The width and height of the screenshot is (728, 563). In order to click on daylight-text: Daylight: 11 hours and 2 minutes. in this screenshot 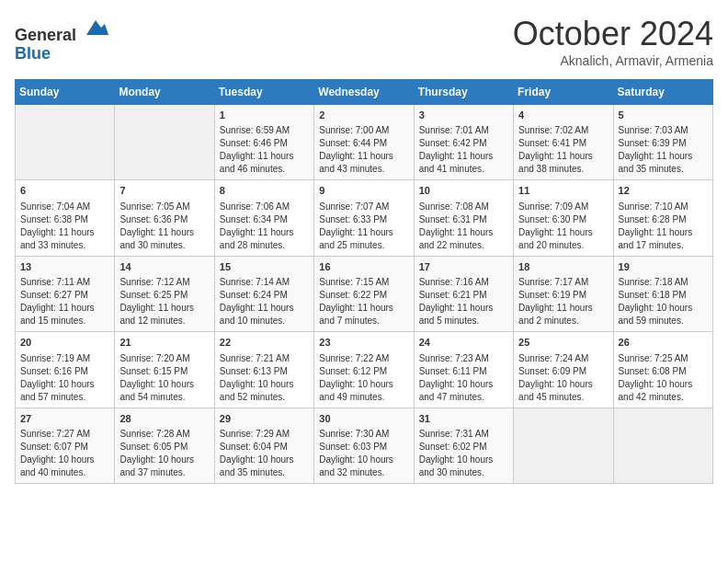, I will do `click(555, 315)`.